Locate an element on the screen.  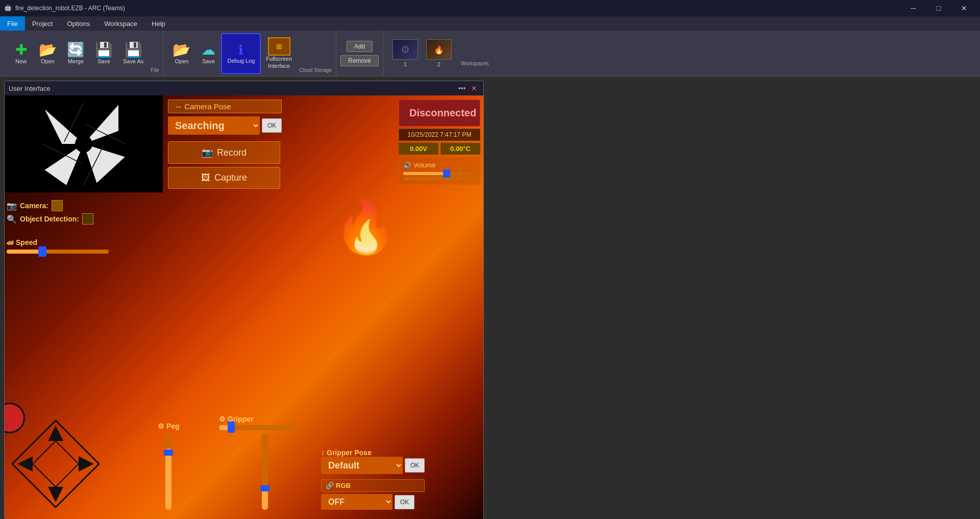
save-icon: 💾 is located at coordinates (104, 50).